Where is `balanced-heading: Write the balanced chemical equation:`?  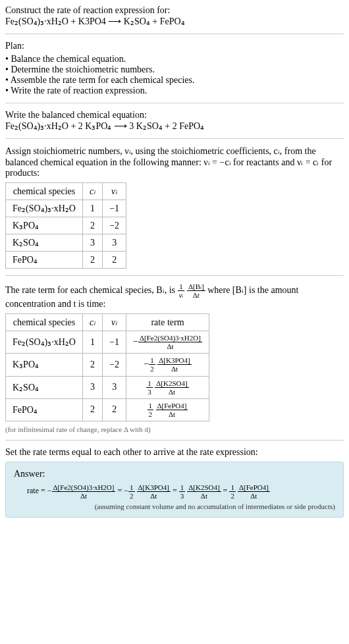 balanced-heading: Write the balanced chemical equation: is located at coordinates (174, 115).